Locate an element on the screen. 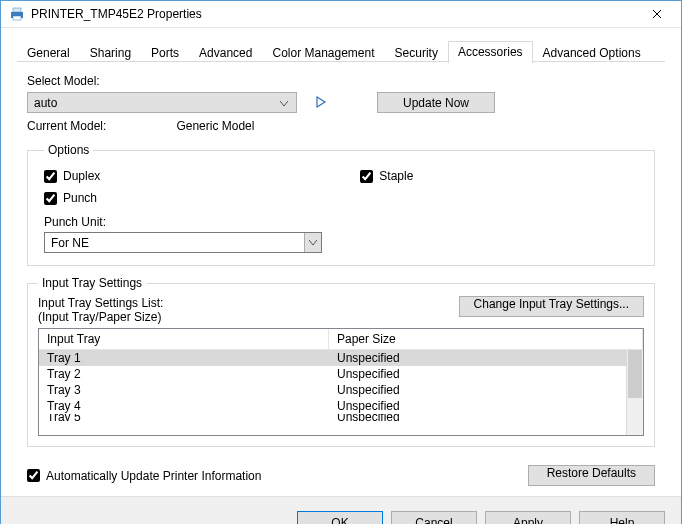 The width and height of the screenshot is (682, 524). titlebar: PRINTER_TMP45E2 Properties is located at coordinates (341, 14).